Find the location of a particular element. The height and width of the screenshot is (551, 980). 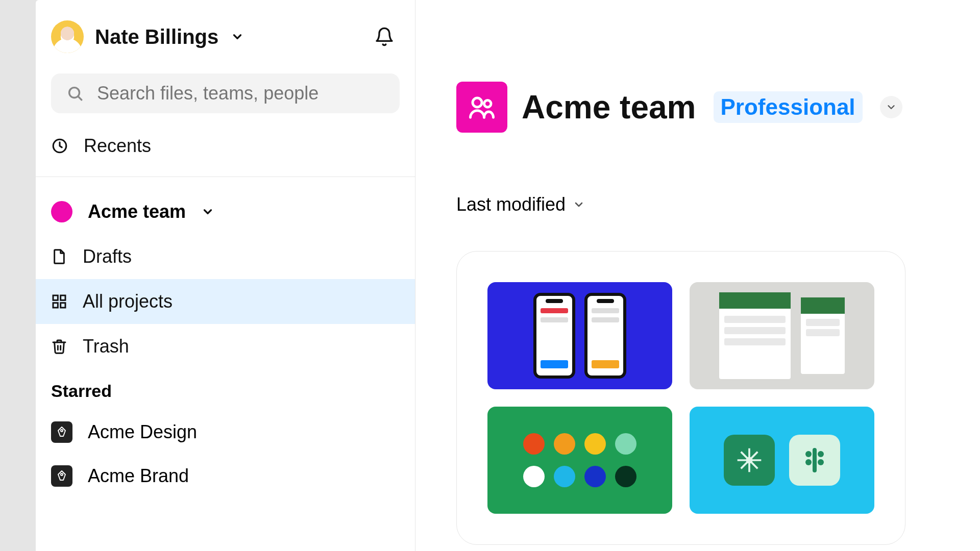

trash-icon is located at coordinates (59, 346).